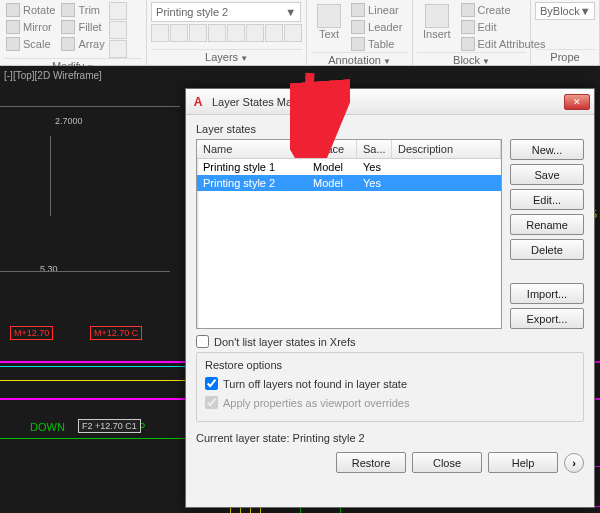 The height and width of the screenshot is (513, 600). What do you see at coordinates (222, 57) in the screenshot?
I see `panel-title-layers: Layers` at bounding box center [222, 57].